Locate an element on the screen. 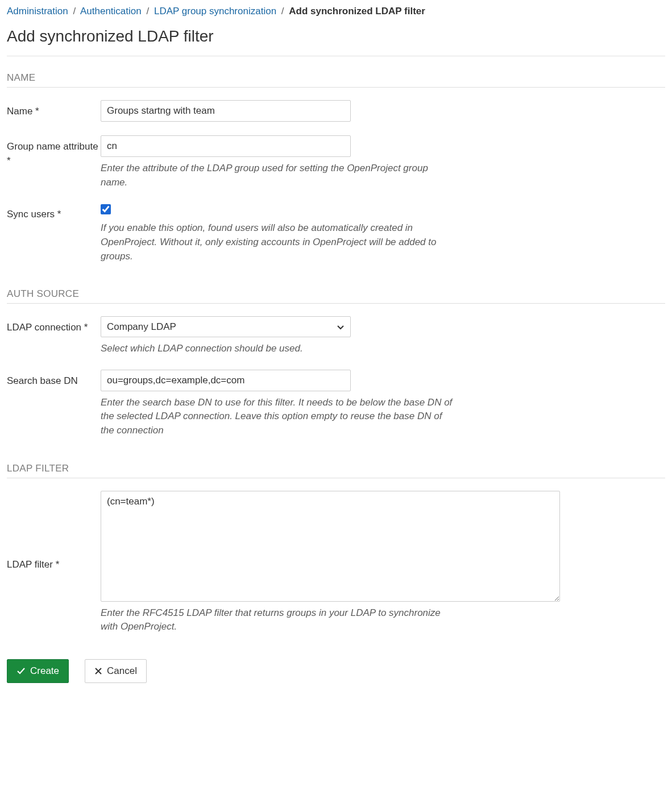 The height and width of the screenshot is (811, 672). breadcrumb-link-ldap-group-sync: LDAP group synchronization is located at coordinates (215, 11).